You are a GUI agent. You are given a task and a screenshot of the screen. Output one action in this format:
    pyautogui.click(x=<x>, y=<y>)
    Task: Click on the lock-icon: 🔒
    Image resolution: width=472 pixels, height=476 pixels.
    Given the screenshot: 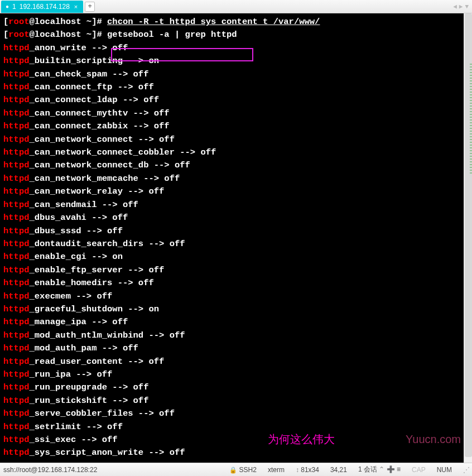 What is the action you would take?
    pyautogui.click(x=233, y=470)
    